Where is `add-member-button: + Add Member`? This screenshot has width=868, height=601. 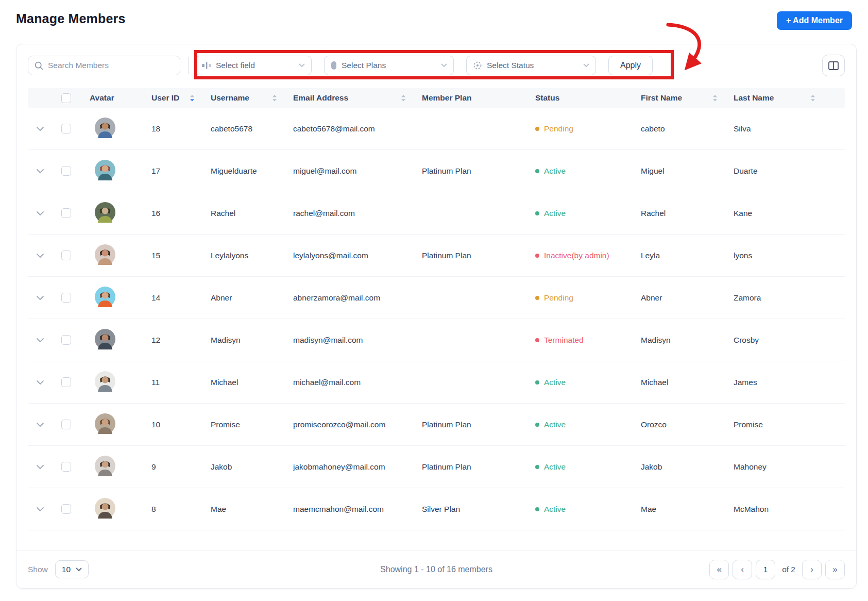
add-member-button: + Add Member is located at coordinates (814, 21).